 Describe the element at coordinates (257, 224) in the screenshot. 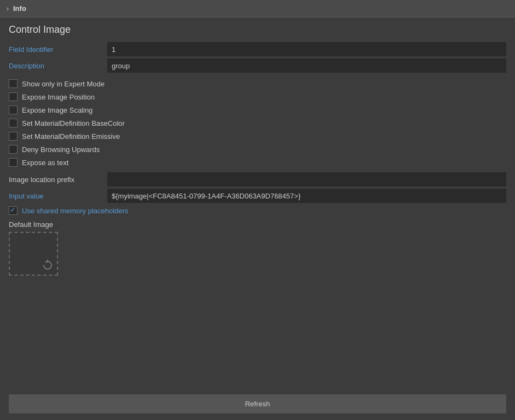

I see `default-image-label: Default Image` at that location.